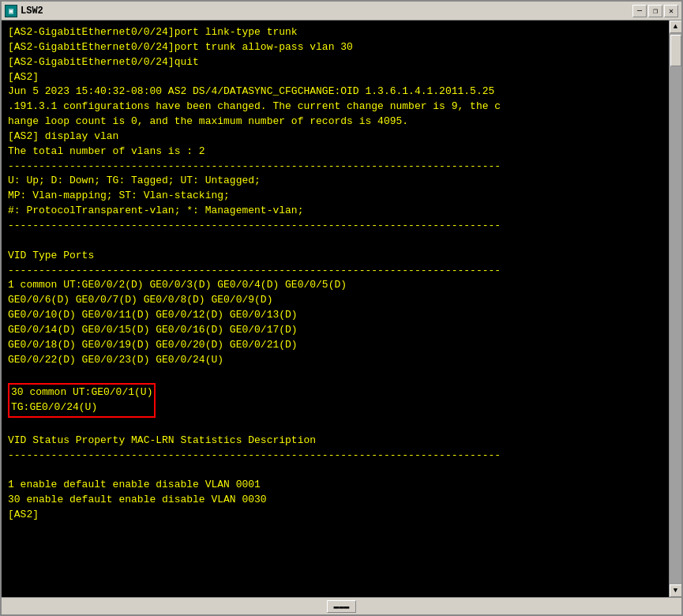 The width and height of the screenshot is (683, 616). Describe the element at coordinates (325, 11) in the screenshot. I see `window-title: LSW2` at that location.